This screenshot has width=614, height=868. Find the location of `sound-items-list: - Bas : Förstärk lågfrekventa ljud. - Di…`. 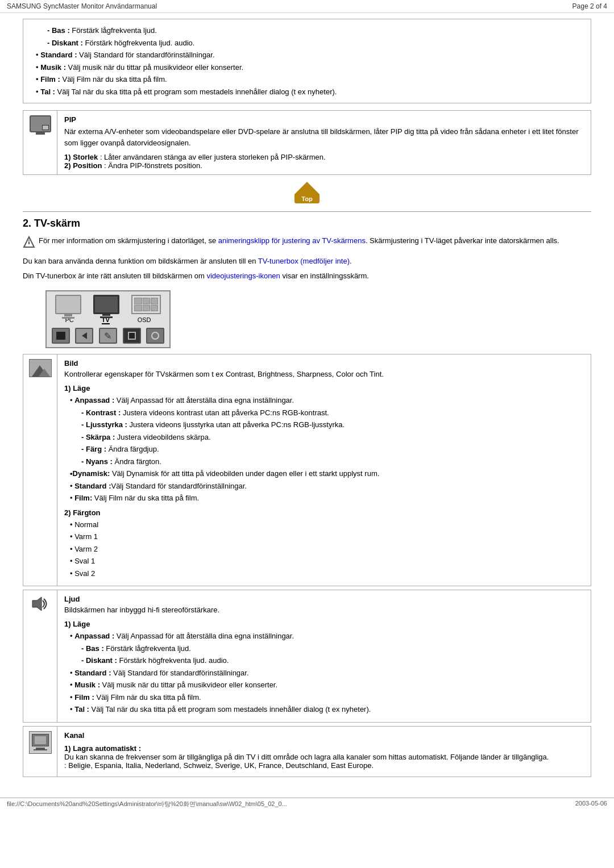

sound-items-list: - Bas : Förstärk lågfrekventa ljud. - Di… is located at coordinates (307, 61).